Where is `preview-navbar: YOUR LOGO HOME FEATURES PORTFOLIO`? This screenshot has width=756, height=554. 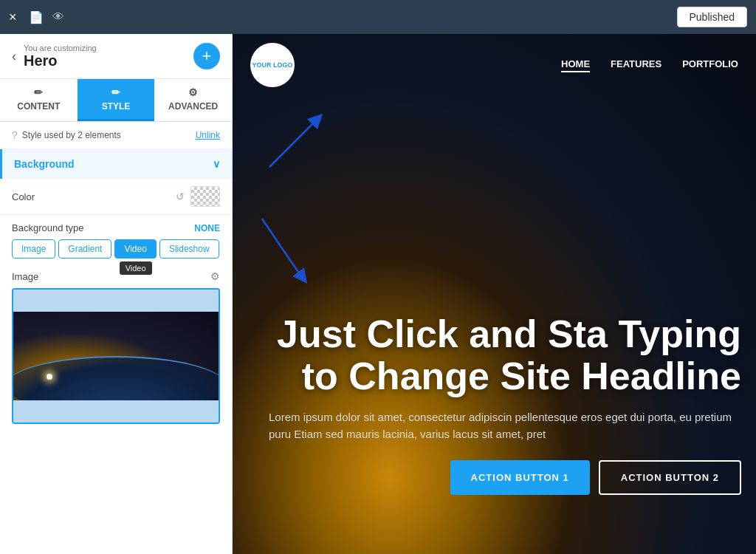
preview-navbar: YOUR LOGO HOME FEATURES PORTFOLIO is located at coordinates (495, 65).